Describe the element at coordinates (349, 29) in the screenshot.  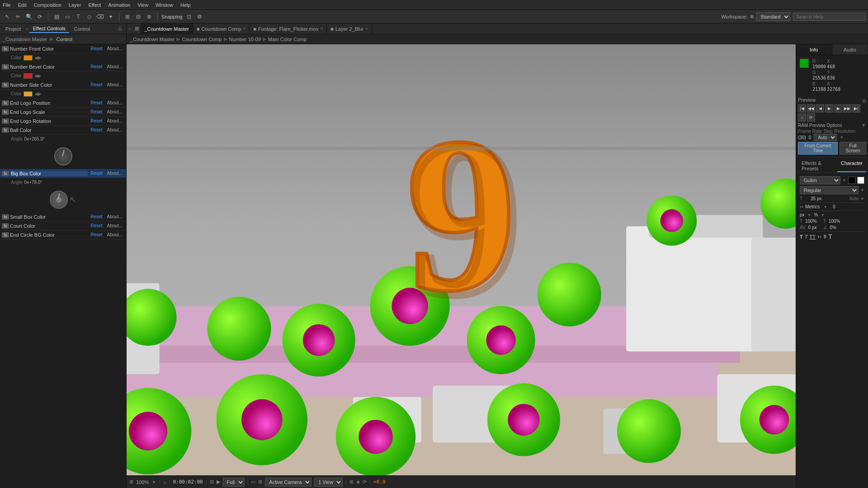
I see `tab-layer-blur: ■ Layer 2_Blur ×` at that location.